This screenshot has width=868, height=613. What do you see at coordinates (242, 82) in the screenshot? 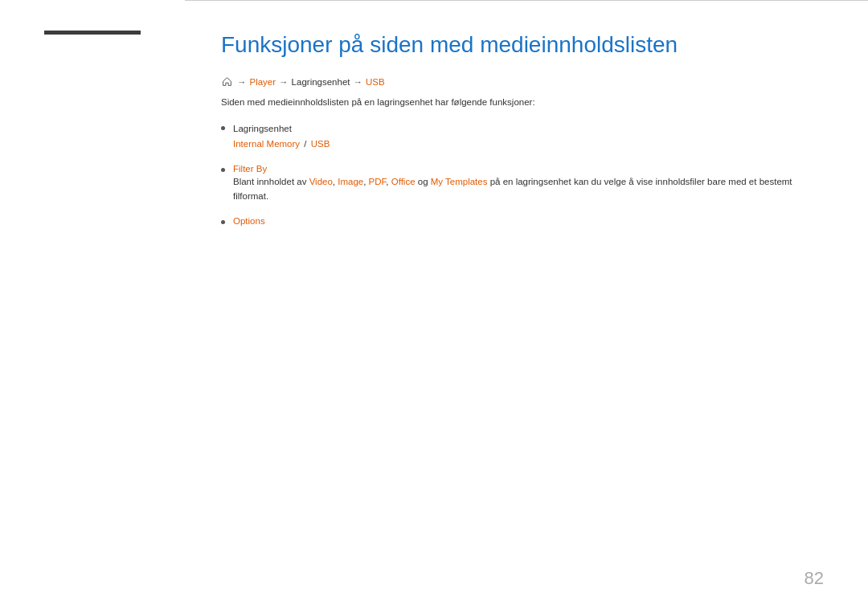
I see `breadcrumb-arrow-1: →` at bounding box center [242, 82].